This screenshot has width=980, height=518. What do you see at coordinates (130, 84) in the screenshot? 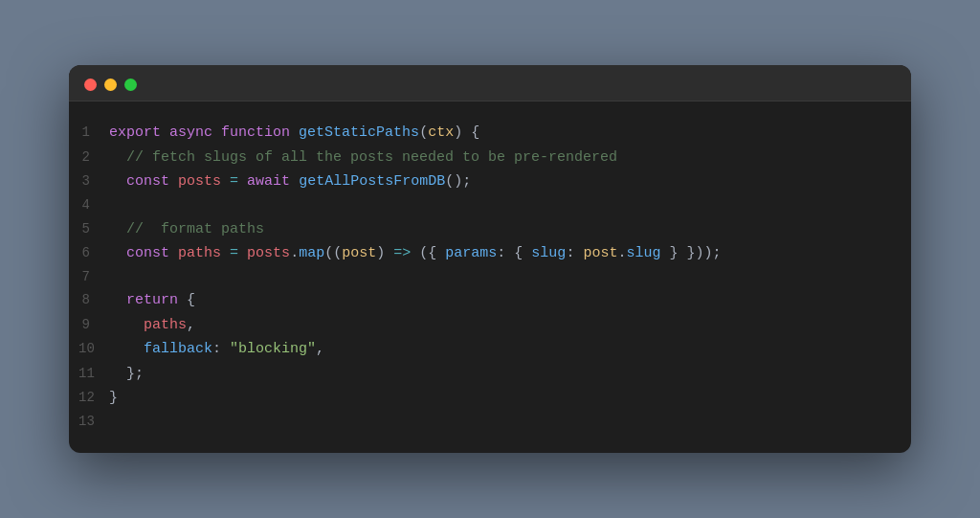
I see `maximize-button` at bounding box center [130, 84].